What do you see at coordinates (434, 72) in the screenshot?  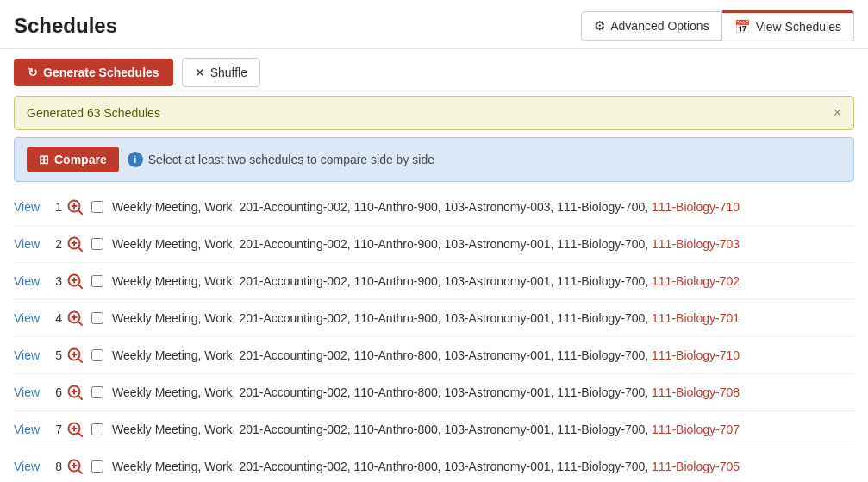 I see `toolbar: ↻ Generate Schedules ✕ Shuffle` at bounding box center [434, 72].